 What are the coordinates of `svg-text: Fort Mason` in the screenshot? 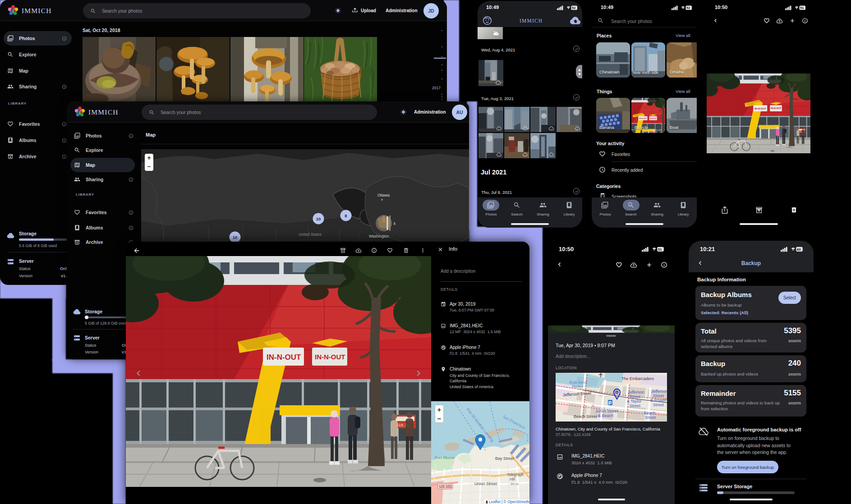 It's located at (444, 458).